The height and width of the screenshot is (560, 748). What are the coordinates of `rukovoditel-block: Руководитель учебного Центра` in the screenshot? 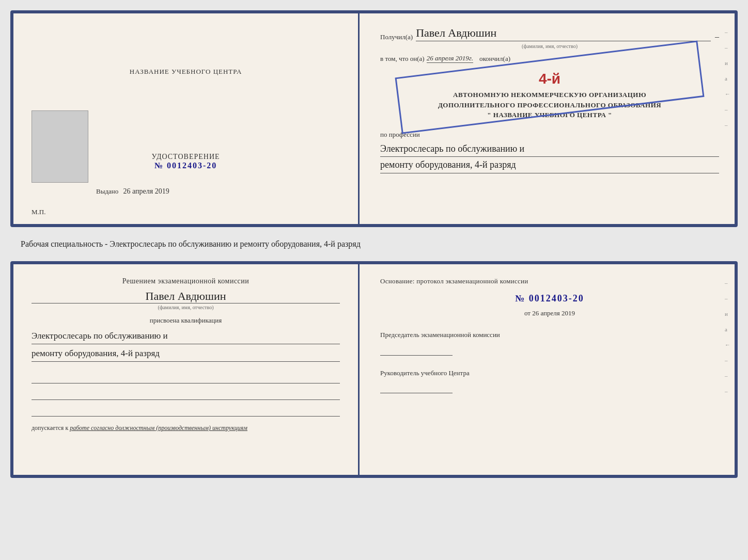 It's located at (550, 381).